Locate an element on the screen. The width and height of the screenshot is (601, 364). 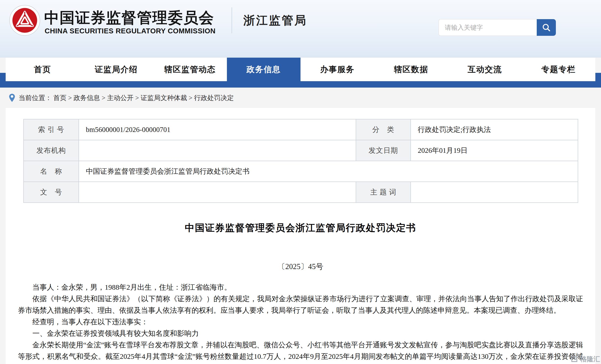
doc-number-label: 文 号 is located at coordinates (51, 192).